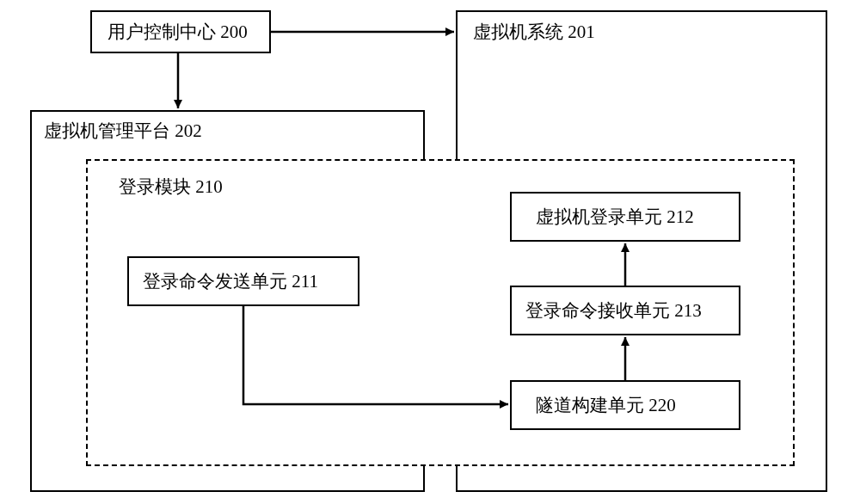 The image size is (860, 504). I want to click on login-cmd-send-unit-label: 登录命令发送单元 211, so click(230, 282).